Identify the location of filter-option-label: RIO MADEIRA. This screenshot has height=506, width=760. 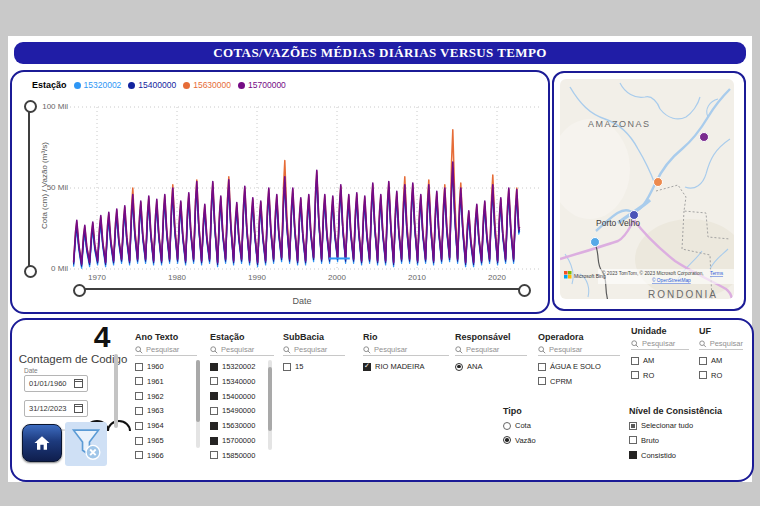
(400, 366).